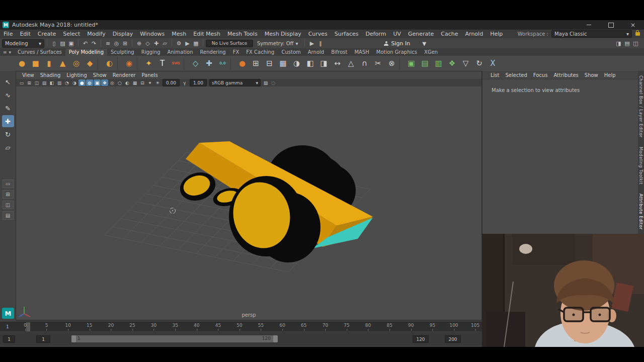 This screenshot has width=644, height=362. What do you see at coordinates (120, 82) in the screenshot?
I see `ambient-occlusion-icon: ○` at bounding box center [120, 82].